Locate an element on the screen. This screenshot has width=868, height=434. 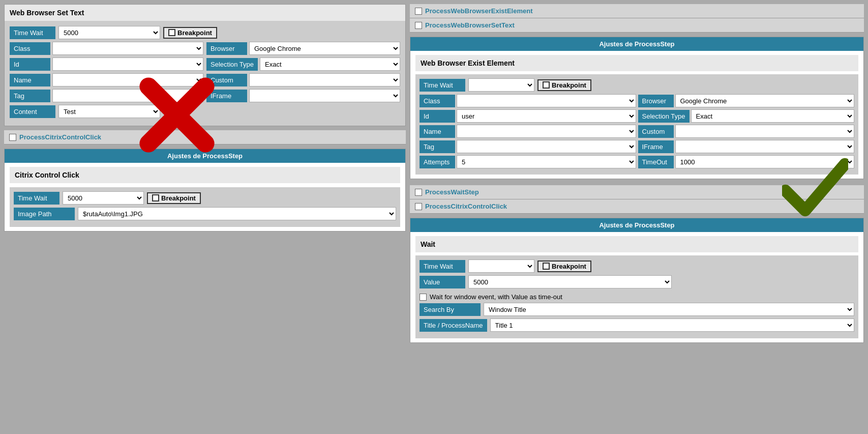
exist-class-label: Class is located at coordinates (437, 101).